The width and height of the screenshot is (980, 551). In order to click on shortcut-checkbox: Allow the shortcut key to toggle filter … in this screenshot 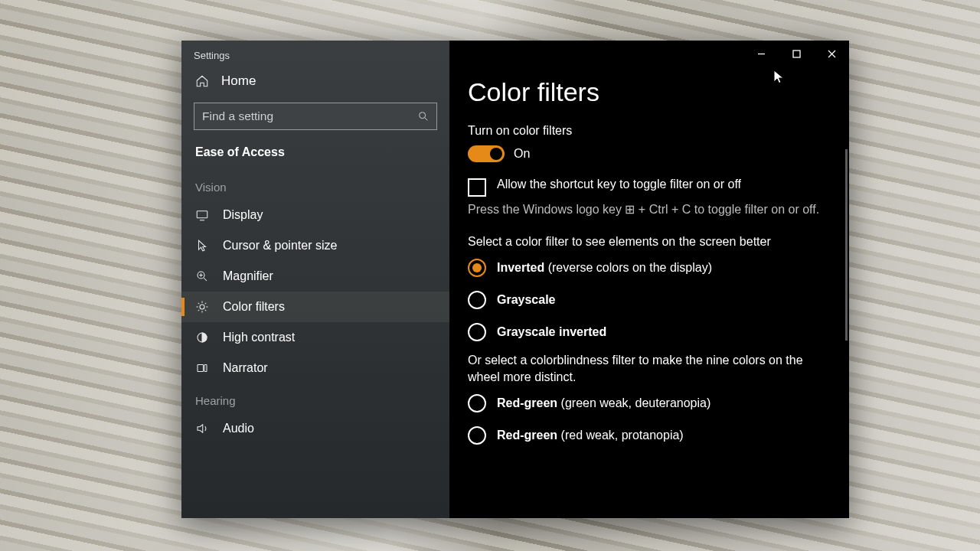, I will do `click(649, 187)`.